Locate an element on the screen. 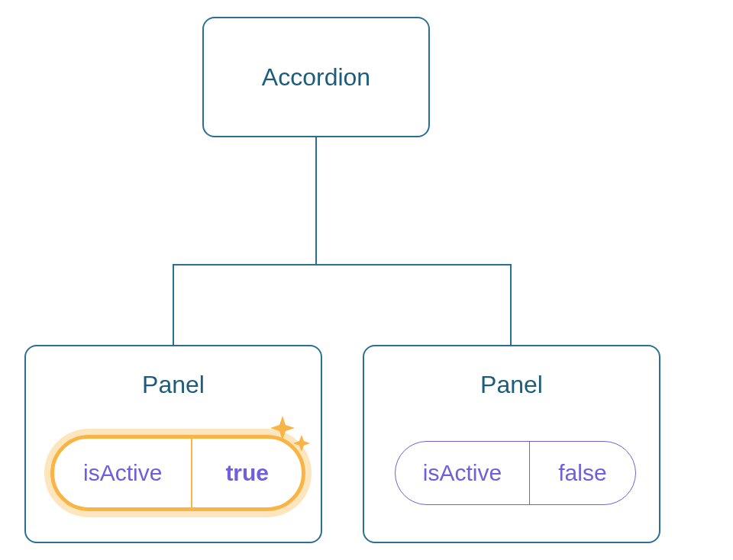  state-pill-inactive: isActive false is located at coordinates (515, 473).